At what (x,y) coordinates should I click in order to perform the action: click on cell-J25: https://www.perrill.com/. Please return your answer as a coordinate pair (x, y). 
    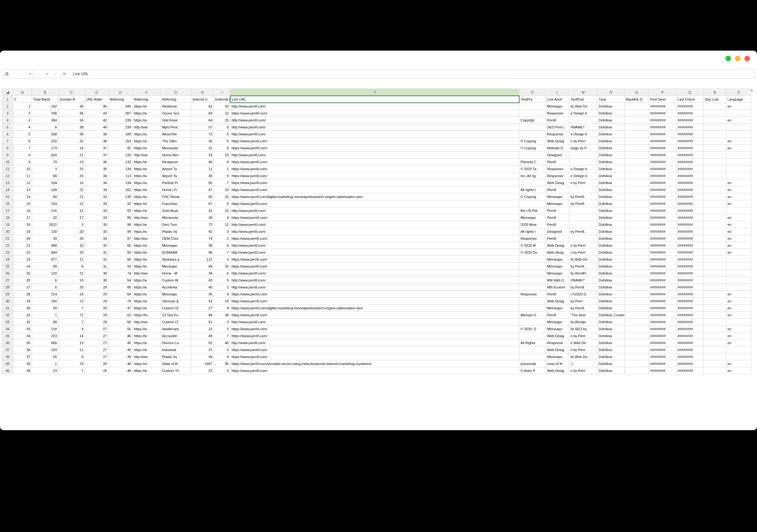
    Looking at the image, I should click on (375, 266).